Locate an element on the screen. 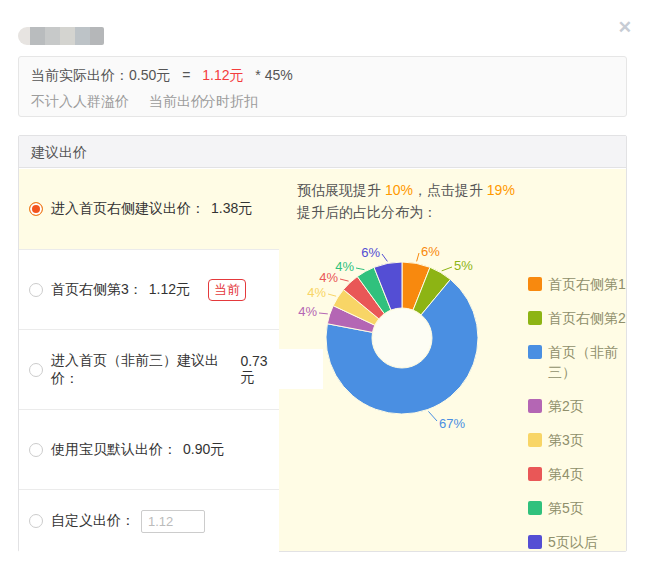 This screenshot has height=576, width=654. donut-chart: 6%5%67%4%4%4%4%6% is located at coordinates (399, 341).